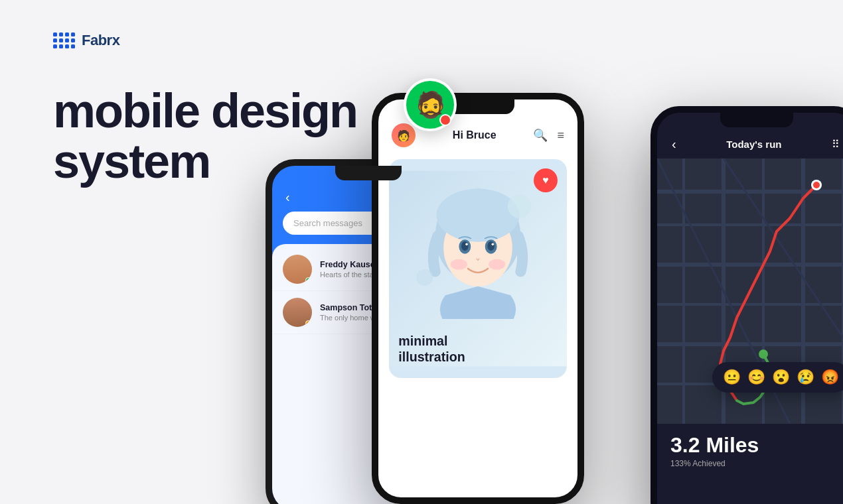  Describe the element at coordinates (750, 451) in the screenshot. I see `fitness-stats: 3.2 Miles 133% Achieved` at that location.